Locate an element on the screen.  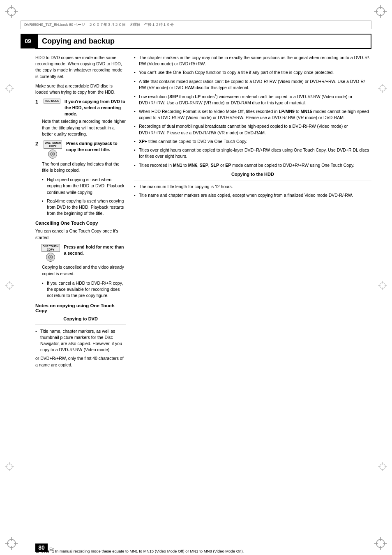
side-mark-left-top is located at coordinates (9, 88).